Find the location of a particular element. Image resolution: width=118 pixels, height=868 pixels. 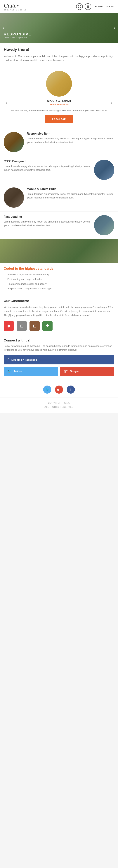

facebook-button: Facebook is located at coordinates (59, 119).